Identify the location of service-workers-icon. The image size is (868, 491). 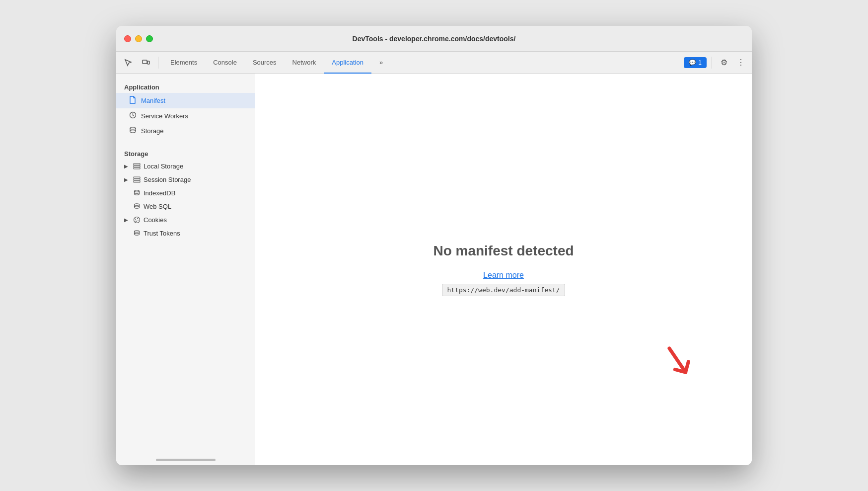
(133, 116).